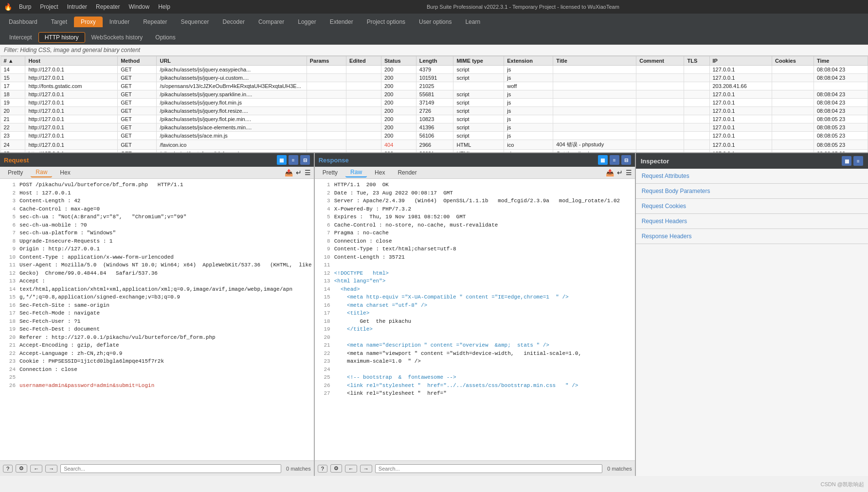 This screenshot has width=868, height=492. I want to click on col-edited: Edited, so click(364, 61).